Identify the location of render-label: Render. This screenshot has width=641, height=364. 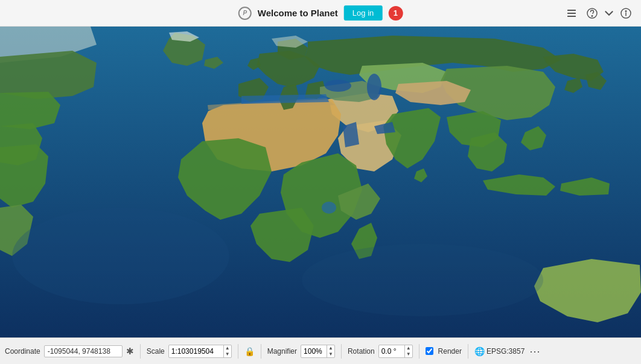
(450, 351).